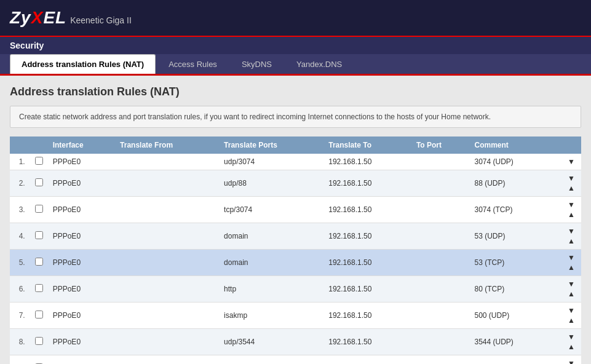 This screenshot has height=364, width=591. I want to click on row-num: 3., so click(20, 210).